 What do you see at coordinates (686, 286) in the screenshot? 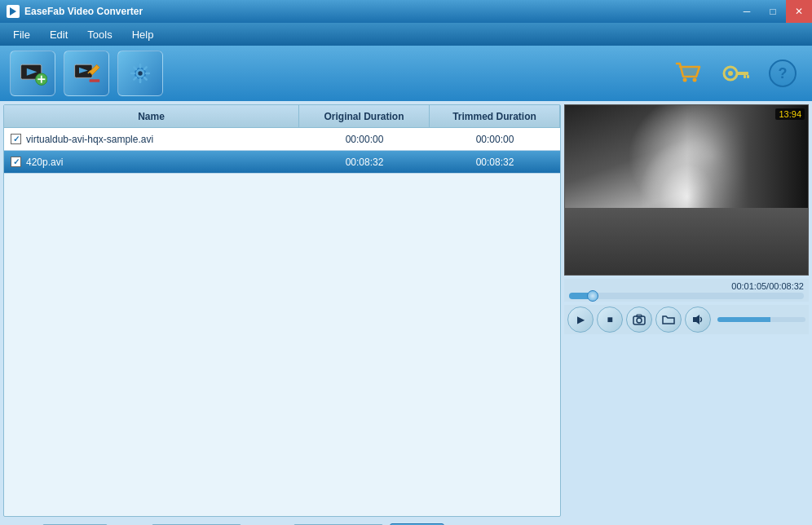
I see `time-display: 00:01:05/00:08:32` at bounding box center [686, 286].